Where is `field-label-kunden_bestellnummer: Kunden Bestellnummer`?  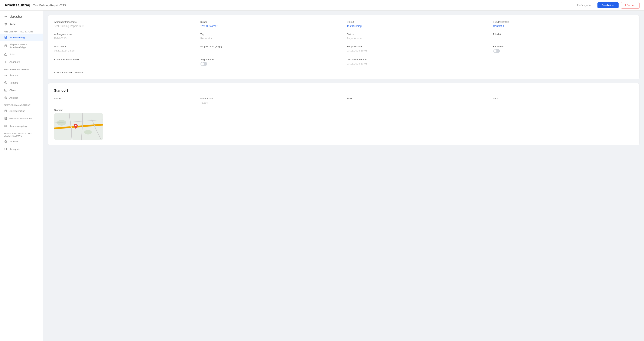 field-label-kunden_bestellnummer: Kunden Bestellnummer is located at coordinates (124, 60).